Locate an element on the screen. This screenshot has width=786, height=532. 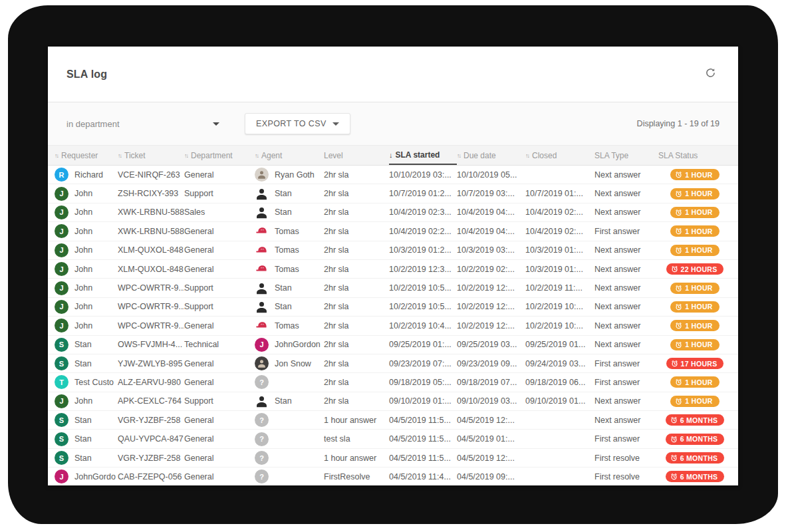
agent-cell: Stan is located at coordinates (289, 289).